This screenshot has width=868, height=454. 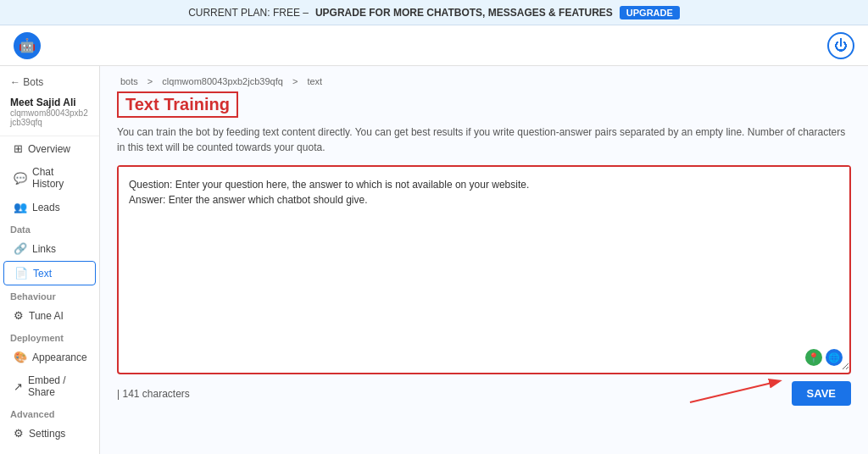 What do you see at coordinates (19, 315) in the screenshot?
I see `tune-ai-icon: ⚙` at bounding box center [19, 315].